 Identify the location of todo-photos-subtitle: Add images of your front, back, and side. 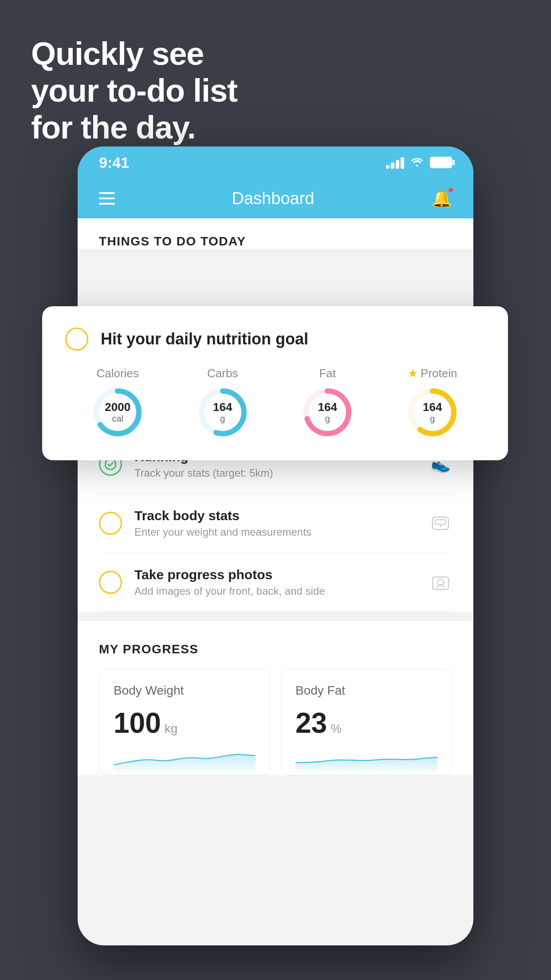
(276, 591).